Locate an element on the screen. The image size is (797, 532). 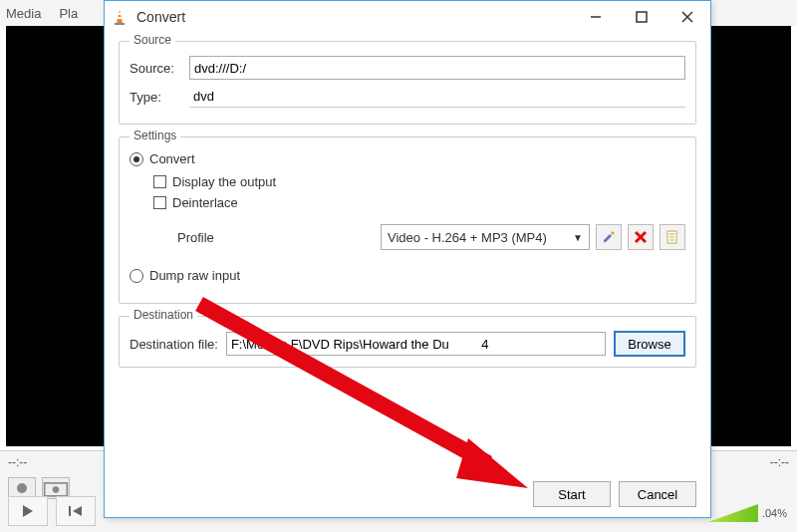
source-group-title: Source is located at coordinates (152, 40).